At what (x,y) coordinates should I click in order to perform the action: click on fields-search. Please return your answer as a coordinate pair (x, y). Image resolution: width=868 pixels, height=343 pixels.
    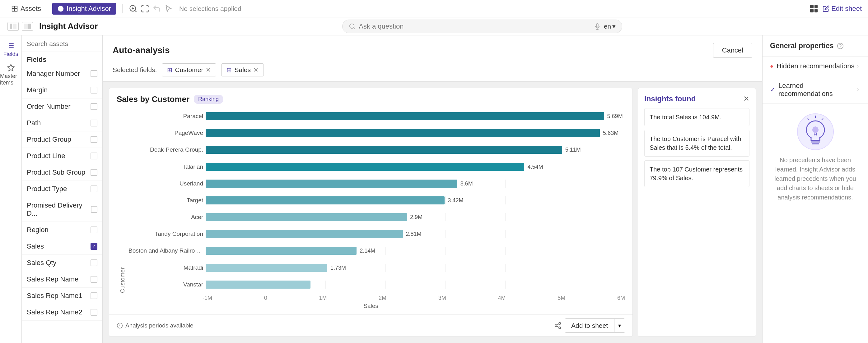
    Looking at the image, I should click on (62, 44).